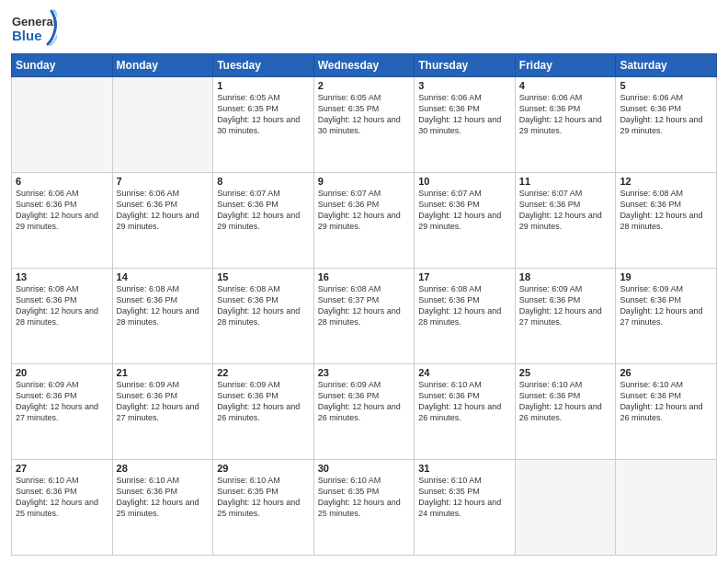  Describe the element at coordinates (164, 277) in the screenshot. I see `day-number: 14` at that location.